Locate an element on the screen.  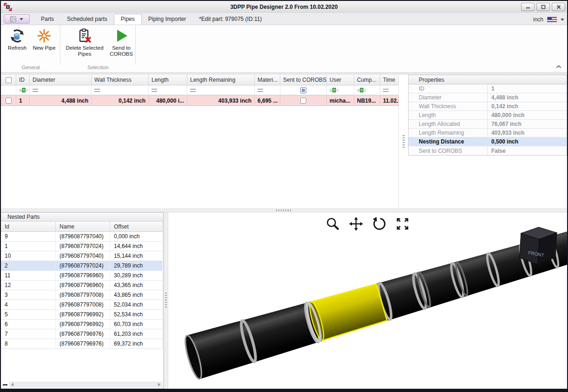
send-corobs-label: Send to COROBS is located at coordinates (121, 51).